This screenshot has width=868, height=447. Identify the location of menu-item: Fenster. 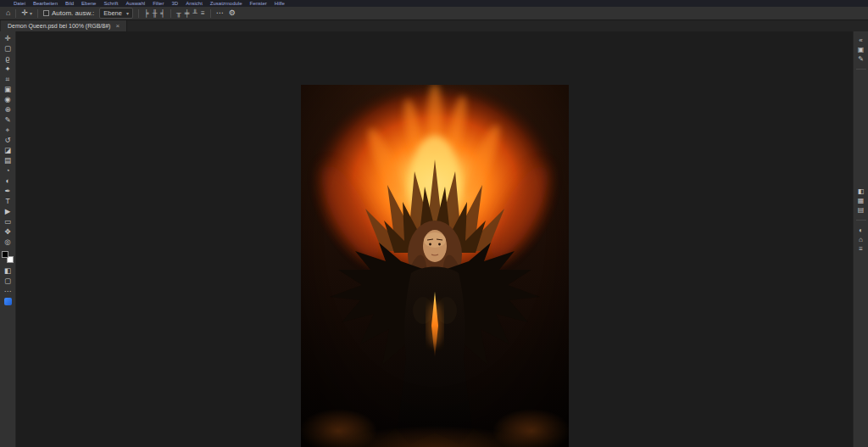
(259, 3).